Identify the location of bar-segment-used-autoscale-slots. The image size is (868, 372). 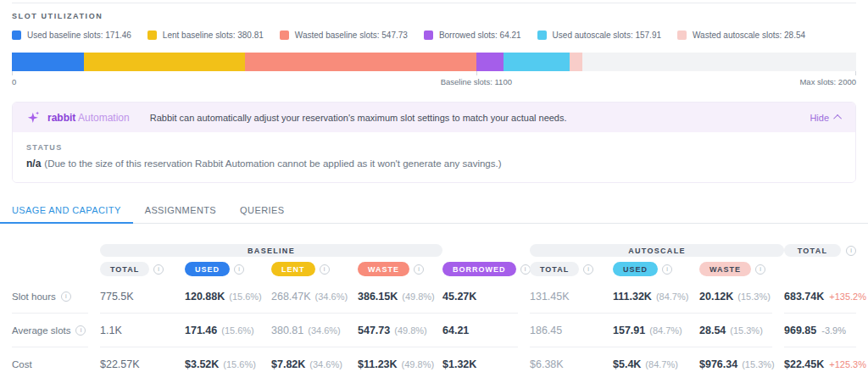
(537, 62).